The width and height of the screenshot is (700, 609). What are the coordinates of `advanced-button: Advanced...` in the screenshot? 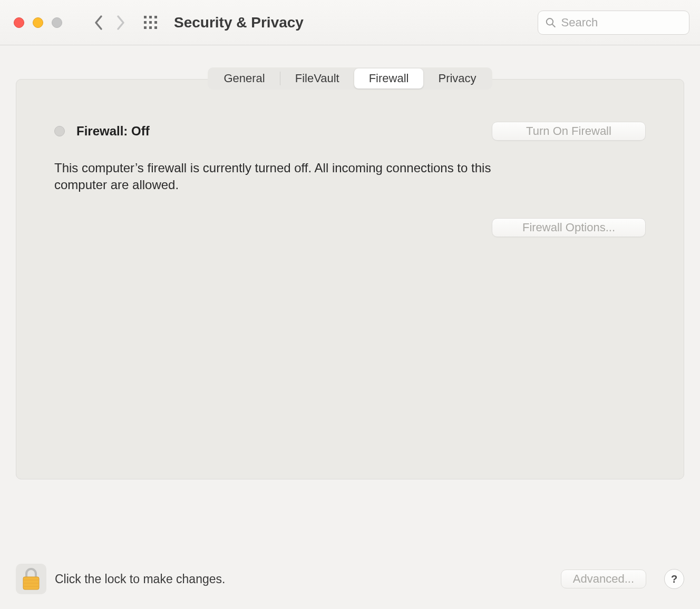 It's located at (604, 579).